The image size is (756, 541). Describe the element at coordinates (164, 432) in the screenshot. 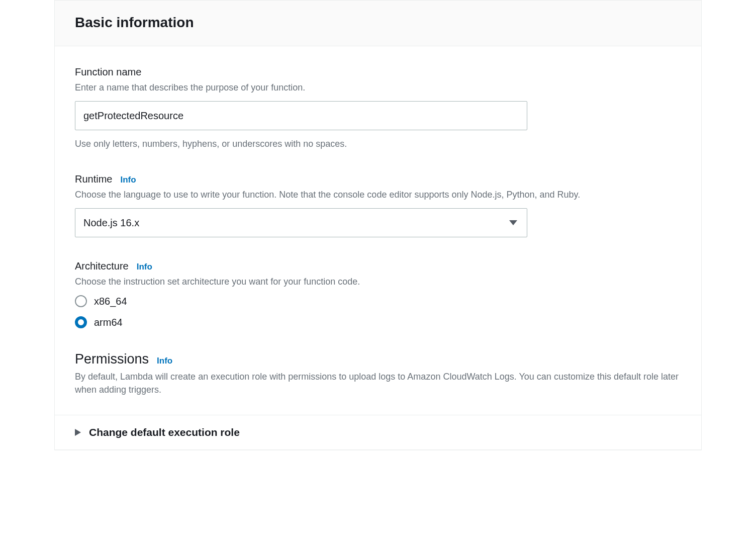

I see `change-execution-role-label: Change default execution role` at that location.